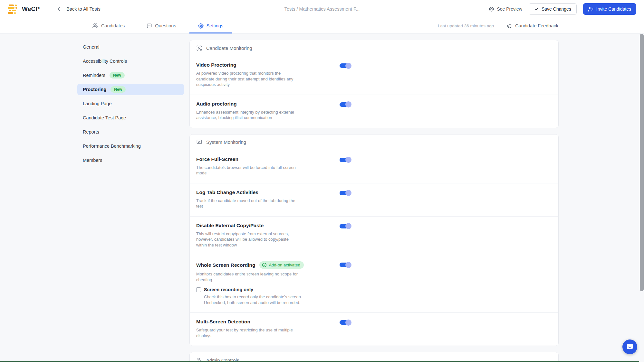 This screenshot has height=362, width=644. What do you see at coordinates (322, 9) in the screenshot?
I see `top-header: WeCP Back to All Tests Tests / Mathemati…` at bounding box center [322, 9].